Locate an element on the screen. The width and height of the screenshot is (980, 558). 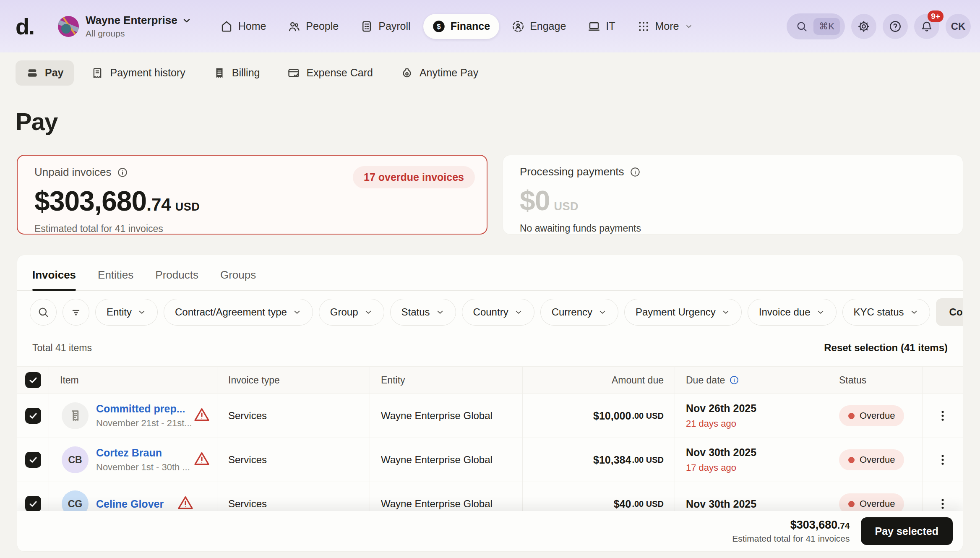
filter-pill-contract-agreement-type: Contract/Agreement type is located at coordinates (238, 312).